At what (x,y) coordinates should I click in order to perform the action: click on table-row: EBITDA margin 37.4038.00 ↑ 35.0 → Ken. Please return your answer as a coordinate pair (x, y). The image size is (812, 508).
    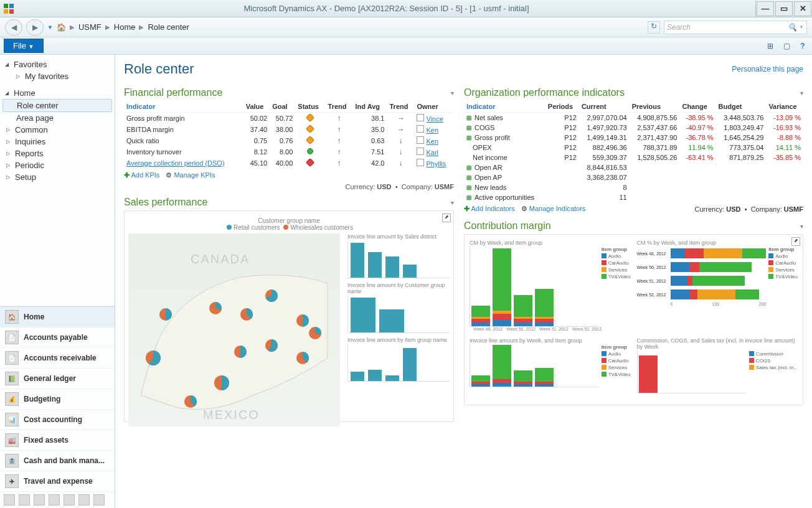
    Looking at the image, I should click on (289, 129).